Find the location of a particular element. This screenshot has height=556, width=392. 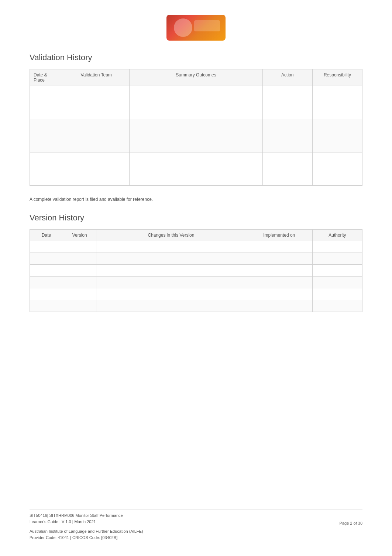

validation-row3-responsibility is located at coordinates (337, 169).